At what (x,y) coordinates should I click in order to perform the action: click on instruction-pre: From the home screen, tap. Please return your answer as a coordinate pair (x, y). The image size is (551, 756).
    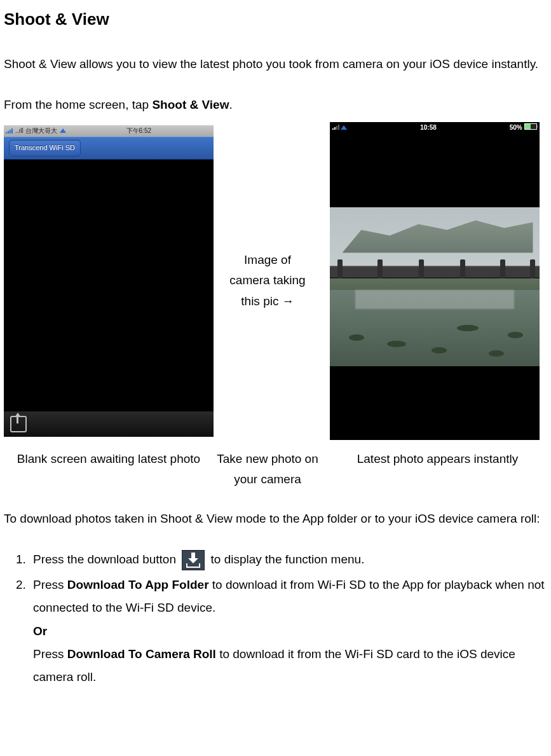
    Looking at the image, I should click on (78, 104).